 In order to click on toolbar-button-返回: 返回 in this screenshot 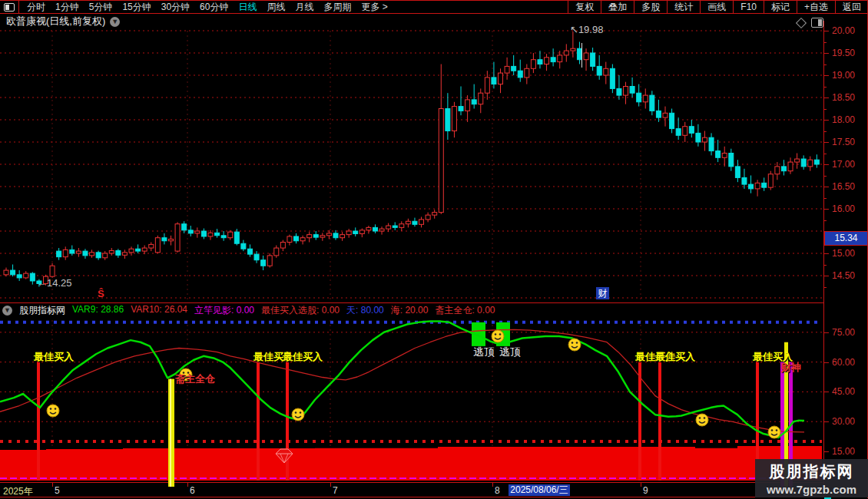, I will do `click(851, 7)`.